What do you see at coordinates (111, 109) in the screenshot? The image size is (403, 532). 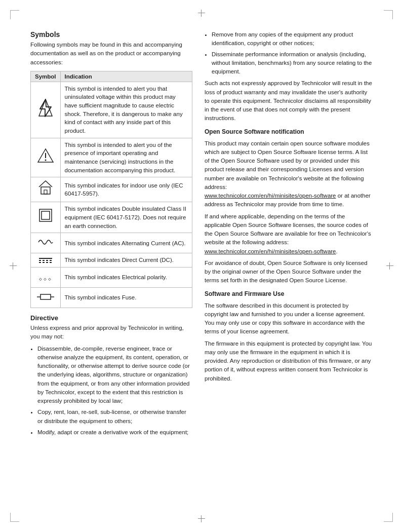 I see `table-row: This symbol is intended to alert you tha…` at bounding box center [111, 109].